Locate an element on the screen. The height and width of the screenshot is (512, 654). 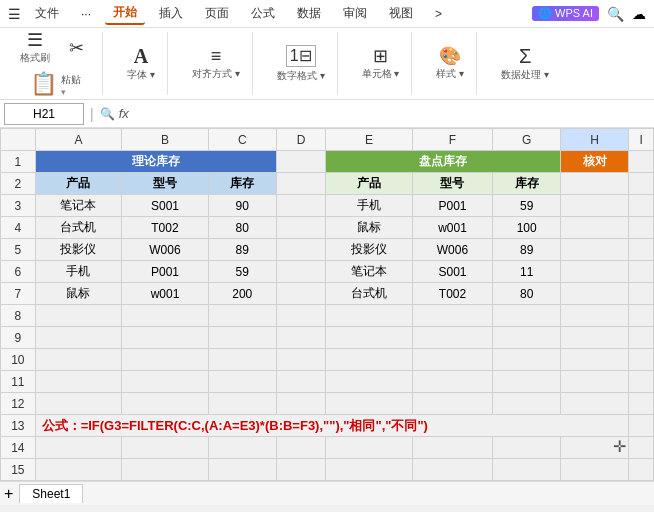
cell-D5 is located at coordinates (300, 250).